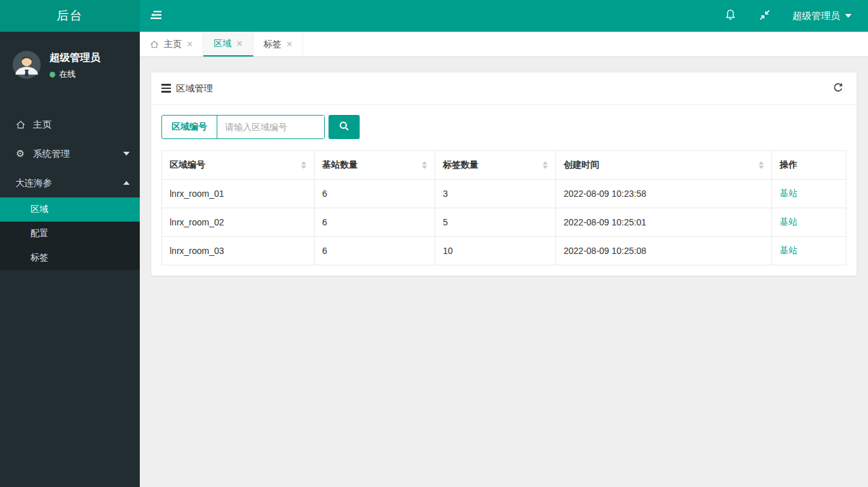  Describe the element at coordinates (765, 16) in the screenshot. I see `compress-icon` at that location.